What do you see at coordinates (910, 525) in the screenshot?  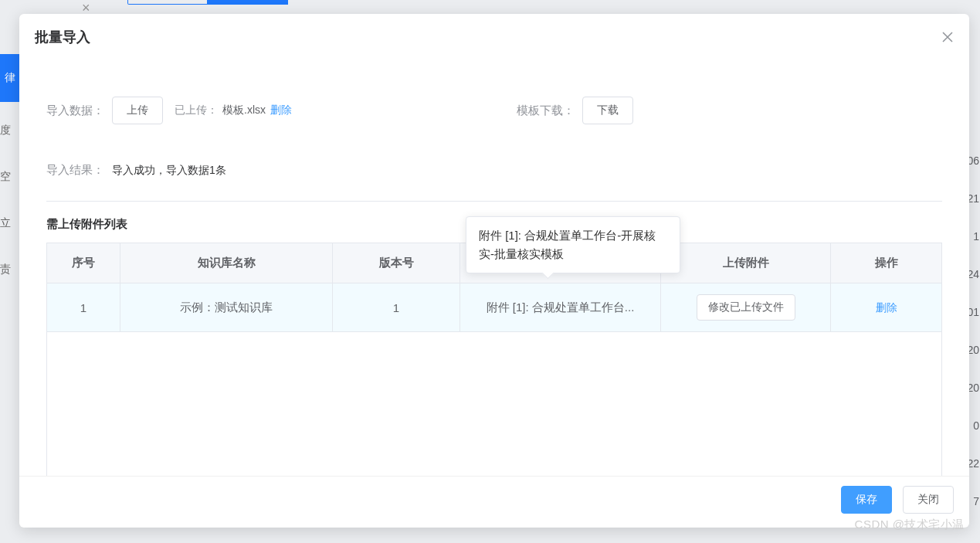 I see `watermark: CSDN @技术宅小温` at bounding box center [910, 525].